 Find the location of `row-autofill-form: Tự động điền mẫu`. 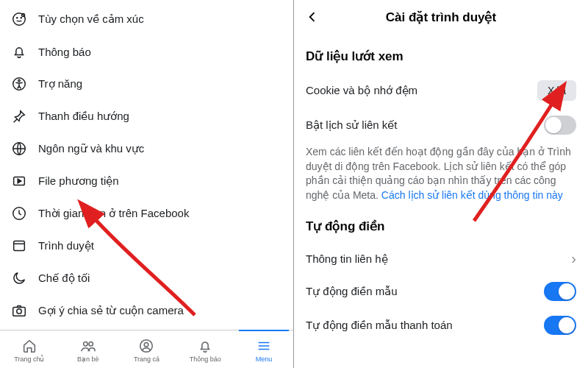

row-autofill-form: Tự động điền mẫu is located at coordinates (441, 291).